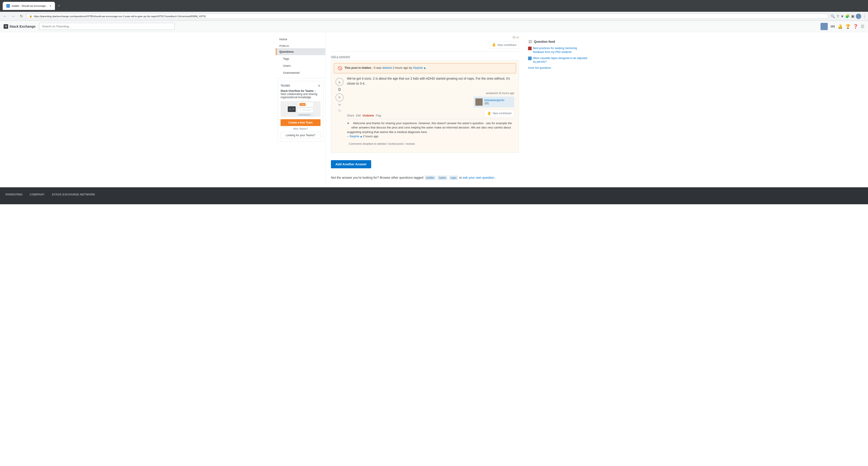 The height and width of the screenshot is (466, 868). Describe the element at coordinates (29, 6) in the screenshot. I see `browser-tab: toddler - Should we encourage... ×` at that location.